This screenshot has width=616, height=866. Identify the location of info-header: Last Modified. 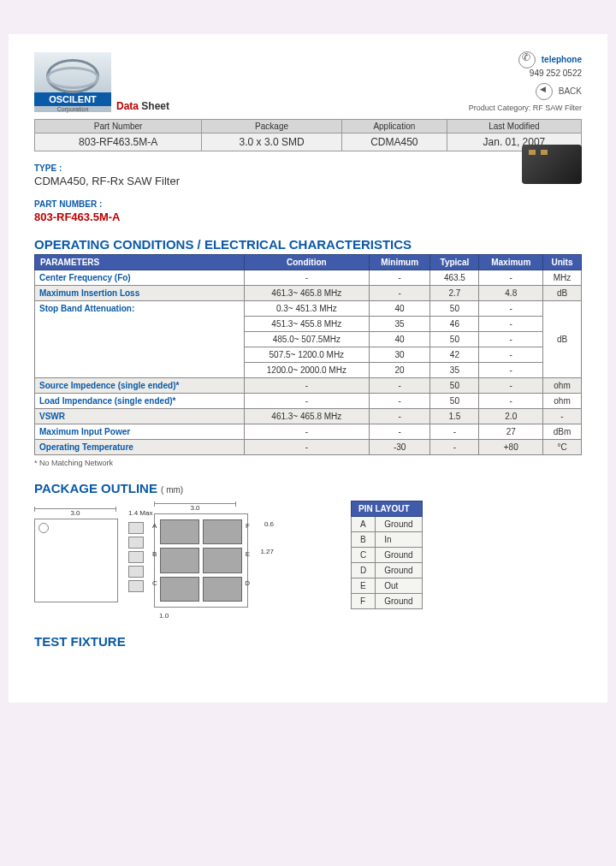
(513, 127).